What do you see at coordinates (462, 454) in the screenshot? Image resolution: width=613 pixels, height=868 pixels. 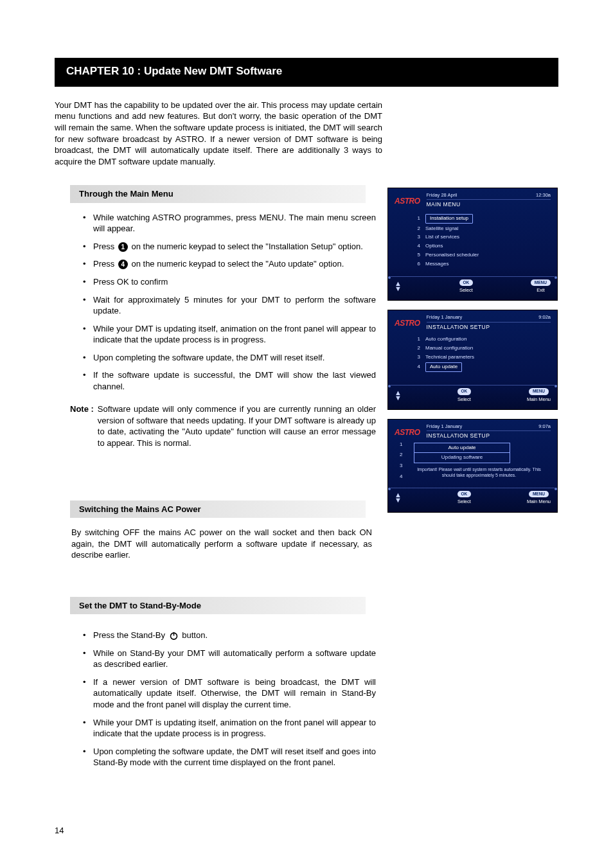 I see `tv3-popup: Auto update Updating software` at bounding box center [462, 454].